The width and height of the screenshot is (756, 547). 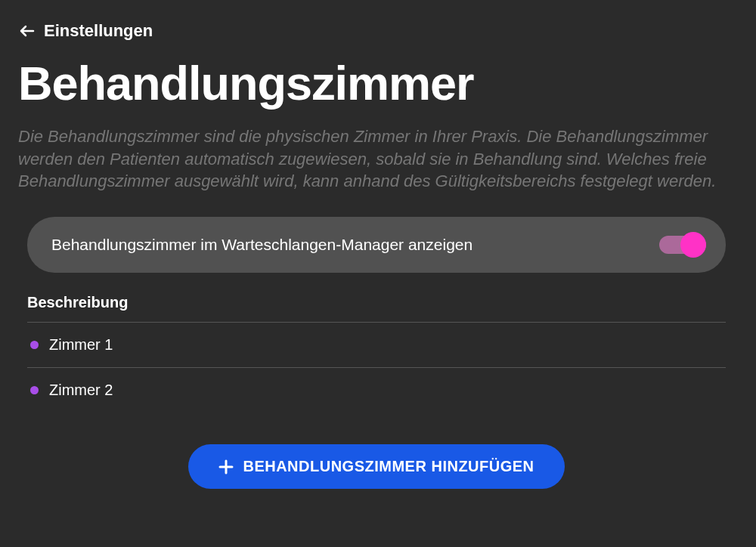 What do you see at coordinates (683, 245) in the screenshot?
I see `toggle-show-rooms-switch` at bounding box center [683, 245].